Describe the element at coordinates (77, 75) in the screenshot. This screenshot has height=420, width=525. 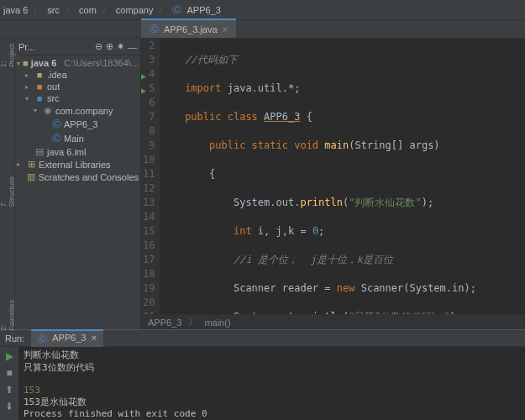
I see `tree-folder: ▸■.idea` at that location.